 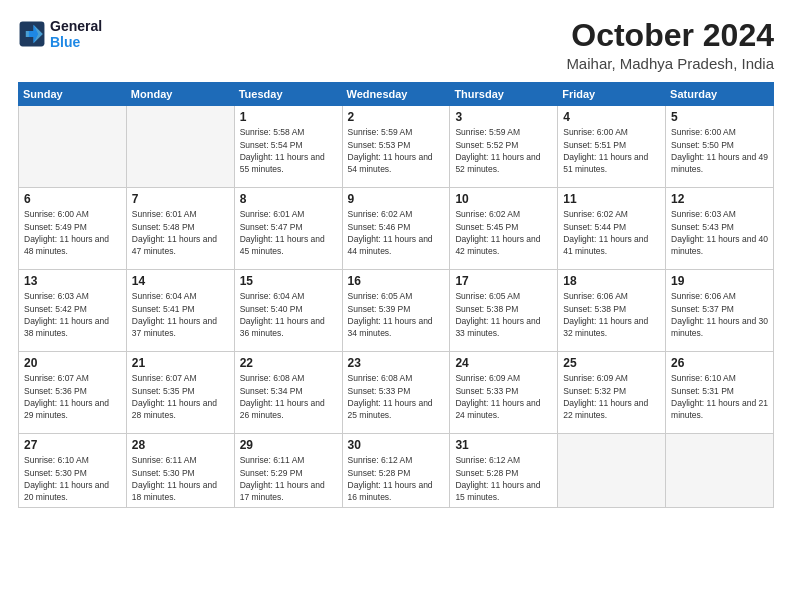 What do you see at coordinates (720, 281) in the screenshot?
I see `day-number: 19` at bounding box center [720, 281].